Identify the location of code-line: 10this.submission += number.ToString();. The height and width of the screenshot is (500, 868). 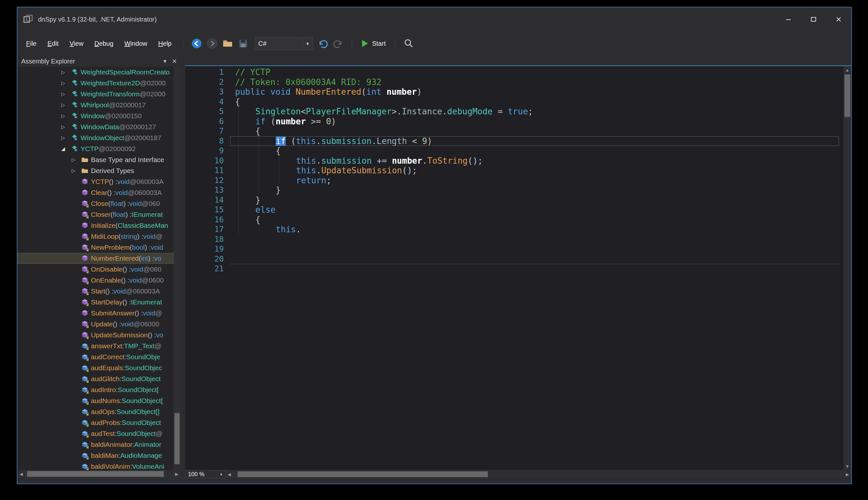
(514, 161).